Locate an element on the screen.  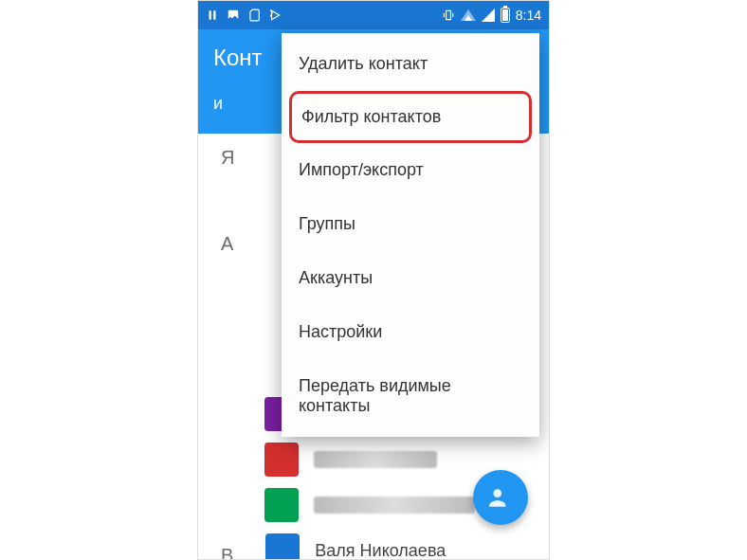
battery-icon is located at coordinates (505, 15).